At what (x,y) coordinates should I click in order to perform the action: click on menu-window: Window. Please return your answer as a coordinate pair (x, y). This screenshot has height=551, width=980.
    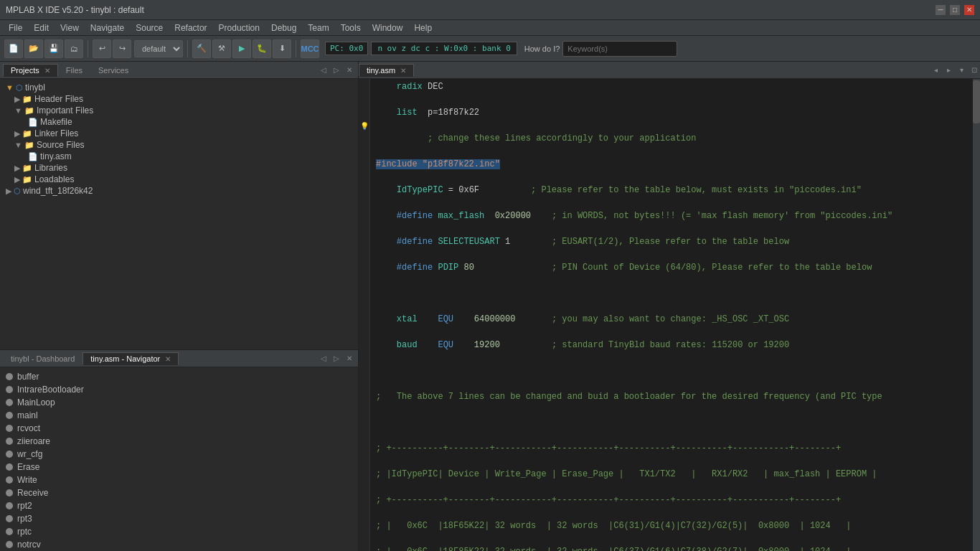
    Looking at the image, I should click on (387, 28).